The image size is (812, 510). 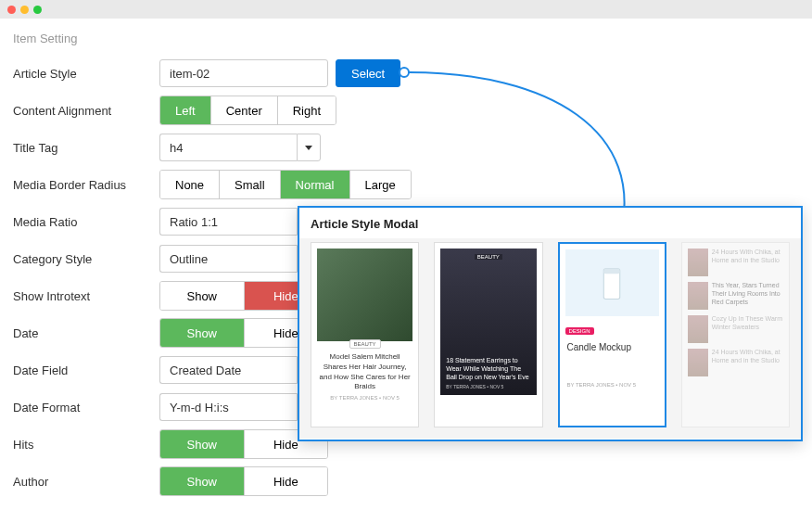 What do you see at coordinates (190, 185) in the screenshot?
I see `radius-none-button: None` at bounding box center [190, 185].